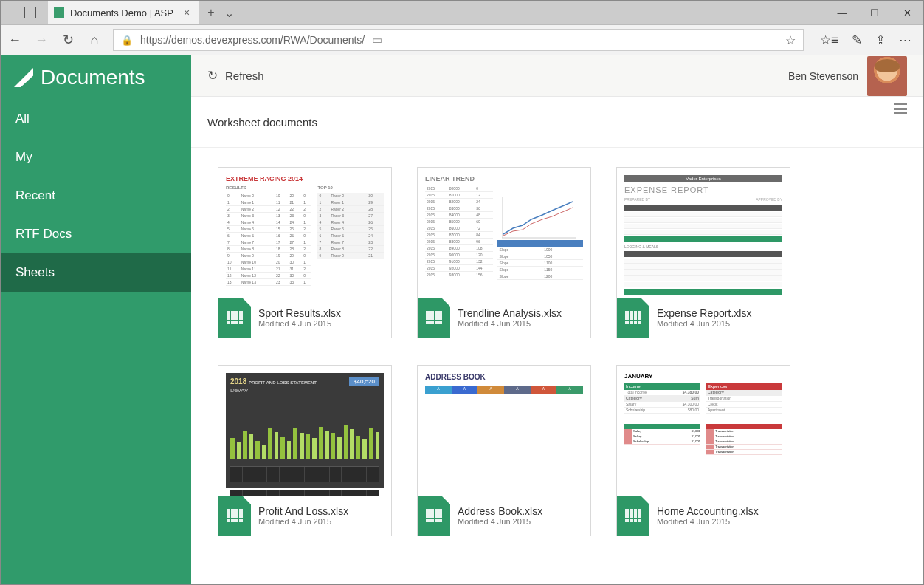 Image resolution: width=924 pixels, height=585 pixels. Describe the element at coordinates (703, 233) in the screenshot. I see `document-thumbnail: Vader EnterprisesEXPENSE REPORTPREPARED …` at that location.